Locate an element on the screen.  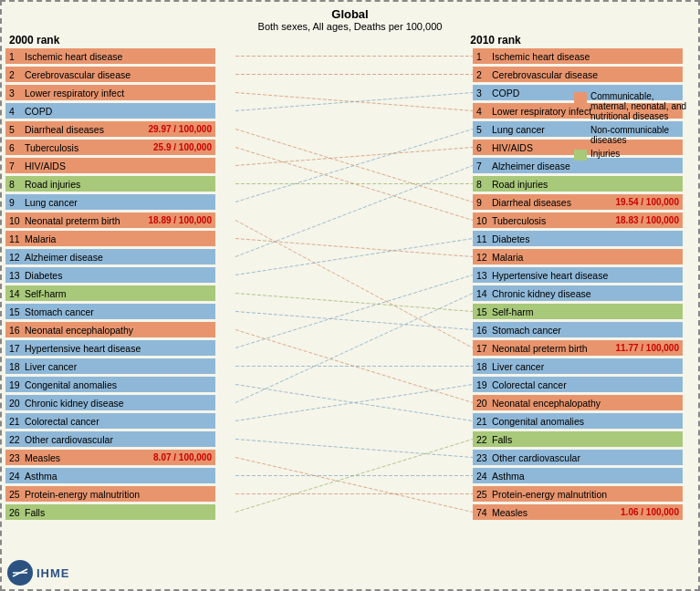
list-item: 23Measles8.07 / 100,000 is located at coordinates (120, 458).